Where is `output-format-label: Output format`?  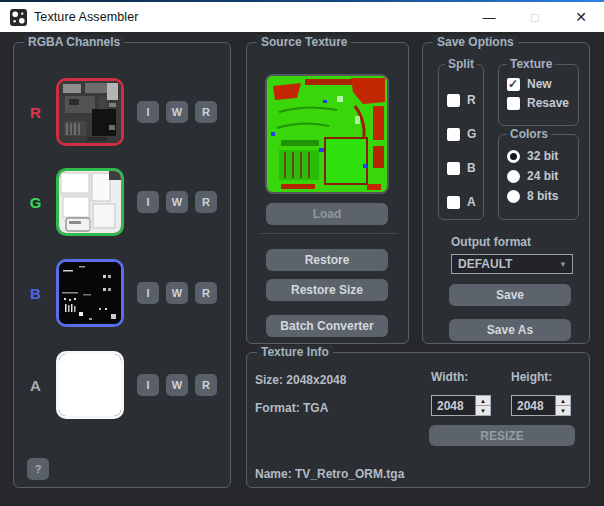 output-format-label: Output format is located at coordinates (491, 242).